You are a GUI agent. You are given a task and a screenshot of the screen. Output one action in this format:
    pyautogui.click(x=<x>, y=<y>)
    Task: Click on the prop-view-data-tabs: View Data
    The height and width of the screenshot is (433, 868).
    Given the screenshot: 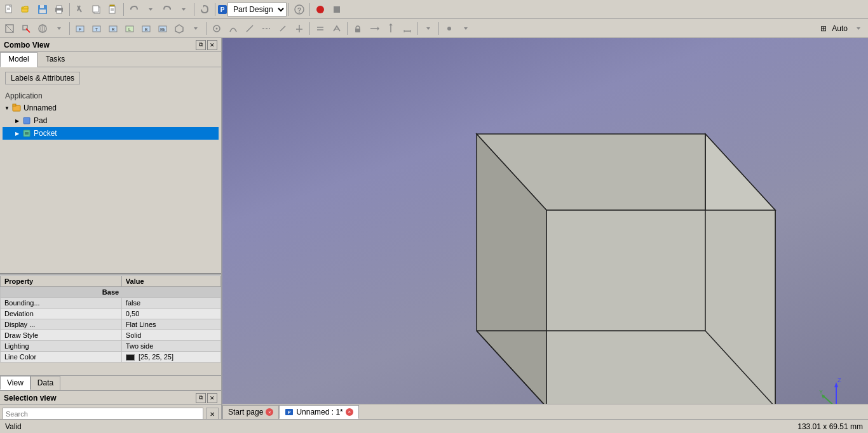 What is the action you would take?
    pyautogui.click(x=111, y=382)
    